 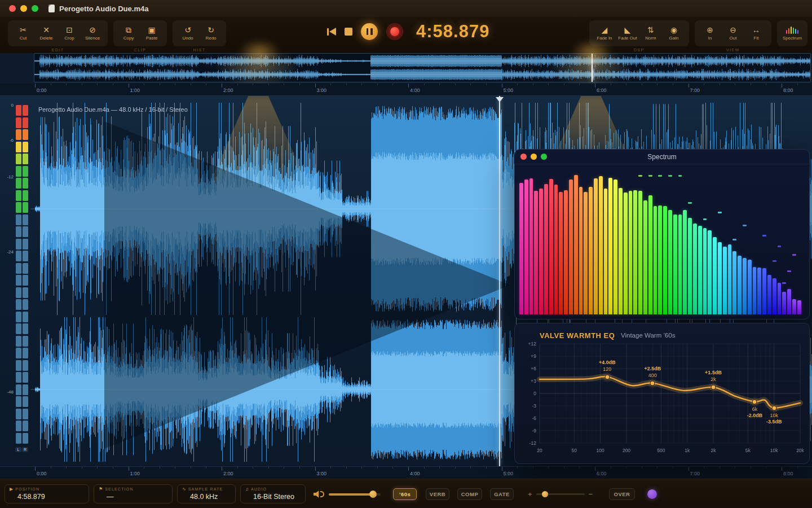 What do you see at coordinates (628, 33) in the screenshot?
I see `fade-out-button: ◣Fade Out` at bounding box center [628, 33].